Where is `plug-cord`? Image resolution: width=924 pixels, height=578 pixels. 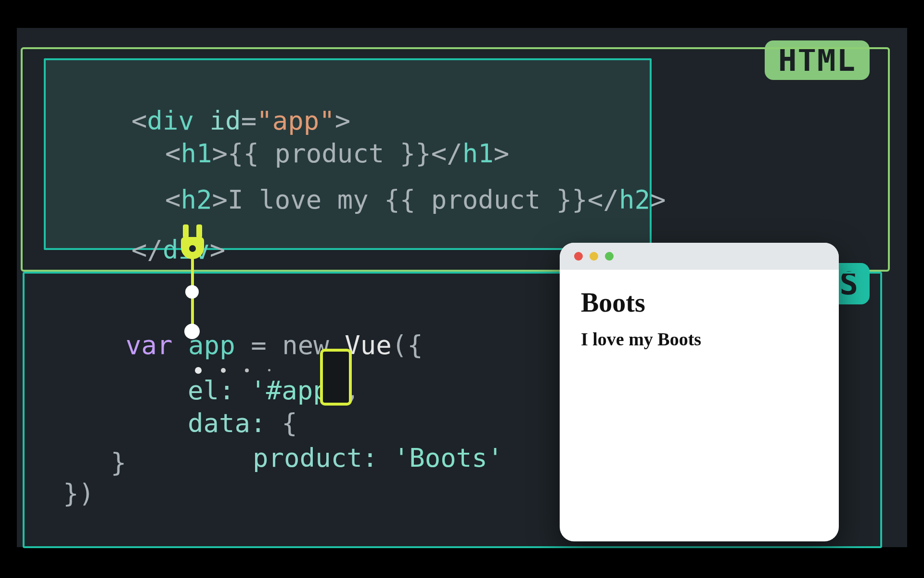
plug-cord is located at coordinates (192, 297).